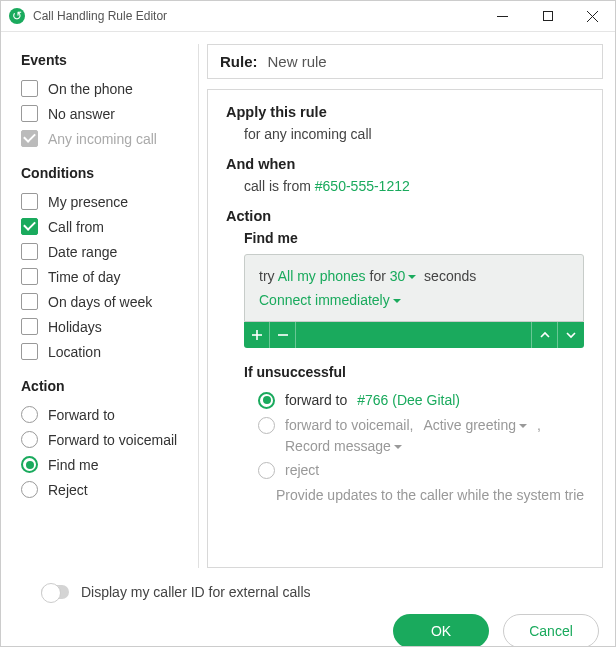 The height and width of the screenshot is (647, 616). What do you see at coordinates (106, 326) in the screenshot?
I see `condition-holidays: Holidays` at bounding box center [106, 326].